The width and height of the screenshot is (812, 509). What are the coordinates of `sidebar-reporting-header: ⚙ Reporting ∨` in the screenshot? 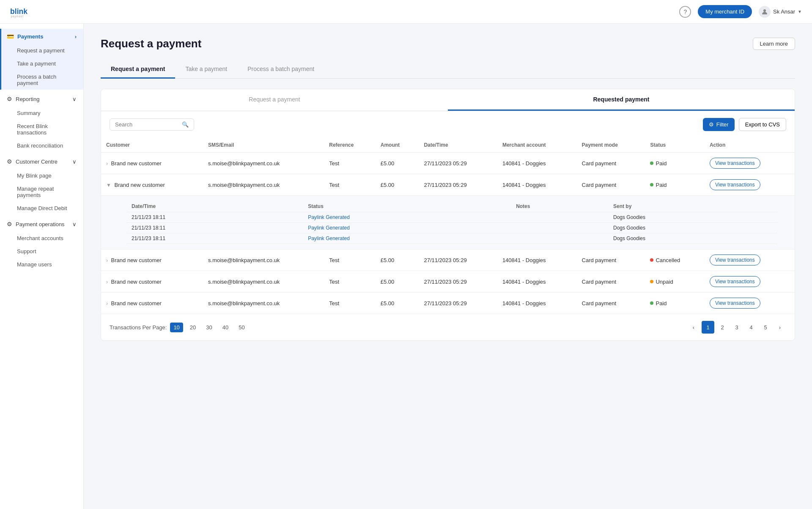 It's located at (41, 99).